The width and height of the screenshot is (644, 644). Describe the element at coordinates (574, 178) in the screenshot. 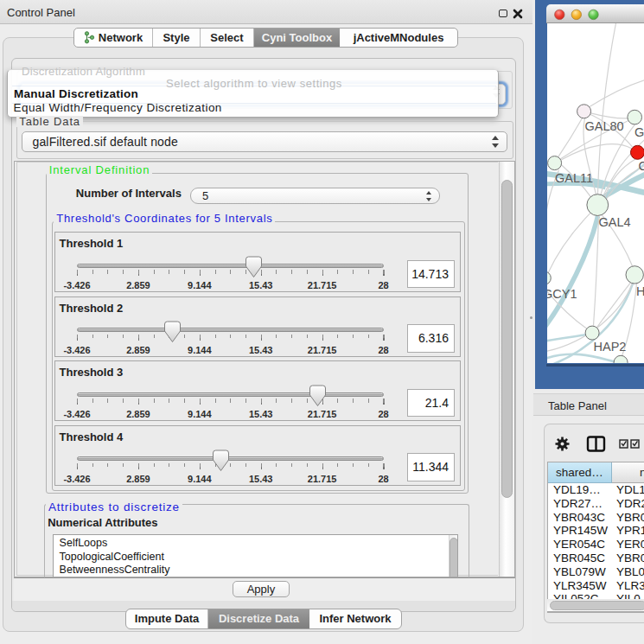

I see `svg-text: GAL11` at that location.